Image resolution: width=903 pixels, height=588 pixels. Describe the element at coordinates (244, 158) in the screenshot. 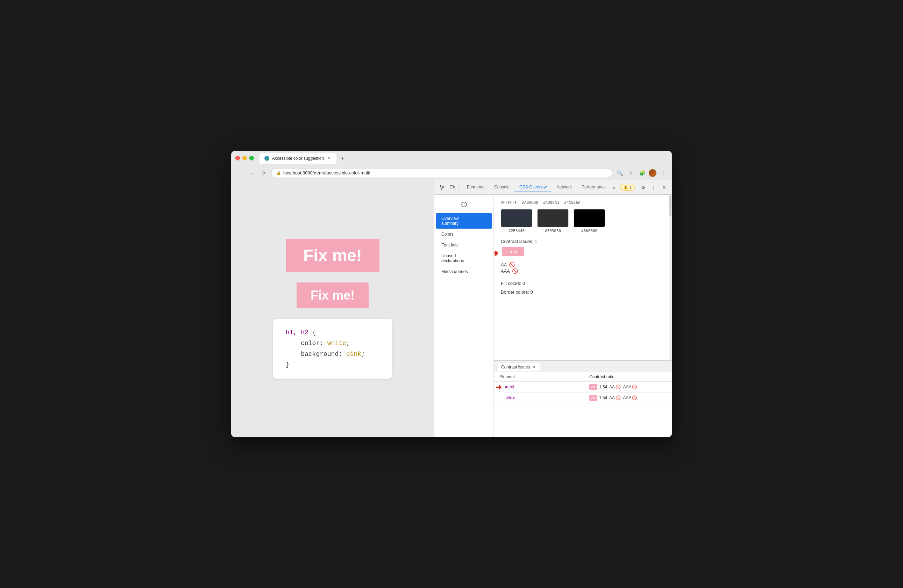

I see `traffic-lights` at that location.